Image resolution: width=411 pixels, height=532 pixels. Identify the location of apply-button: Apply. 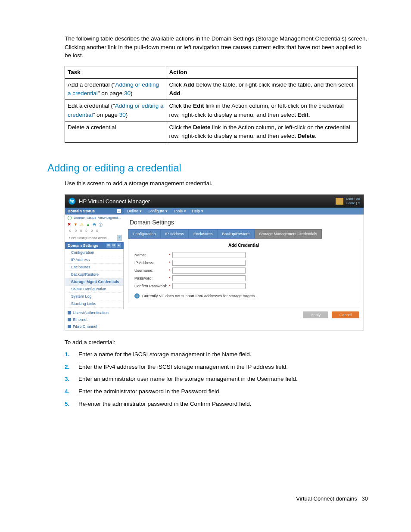
(315, 315).